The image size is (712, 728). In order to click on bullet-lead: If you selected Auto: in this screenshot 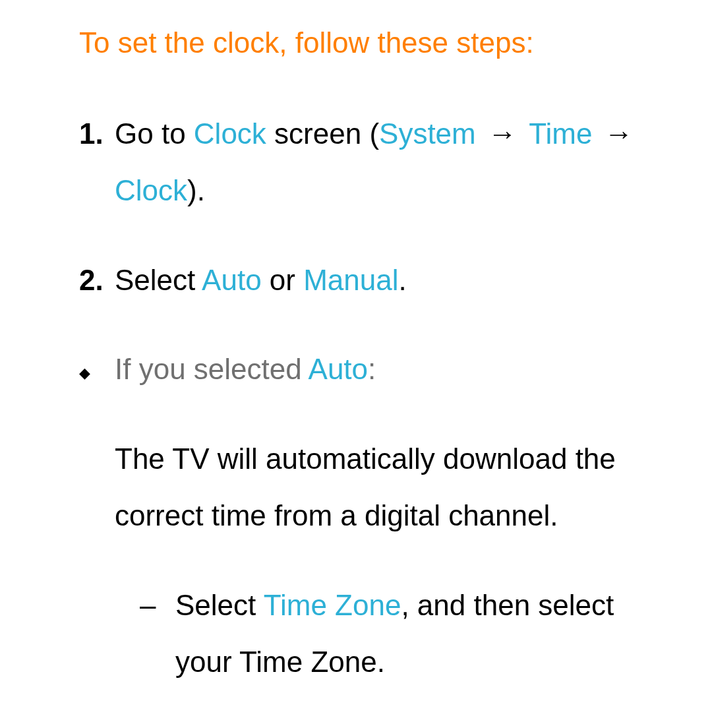, I will do `click(394, 369)`.